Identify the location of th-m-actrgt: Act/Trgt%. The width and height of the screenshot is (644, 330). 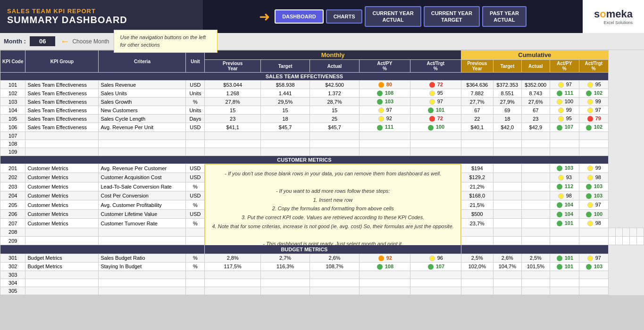
(435, 66).